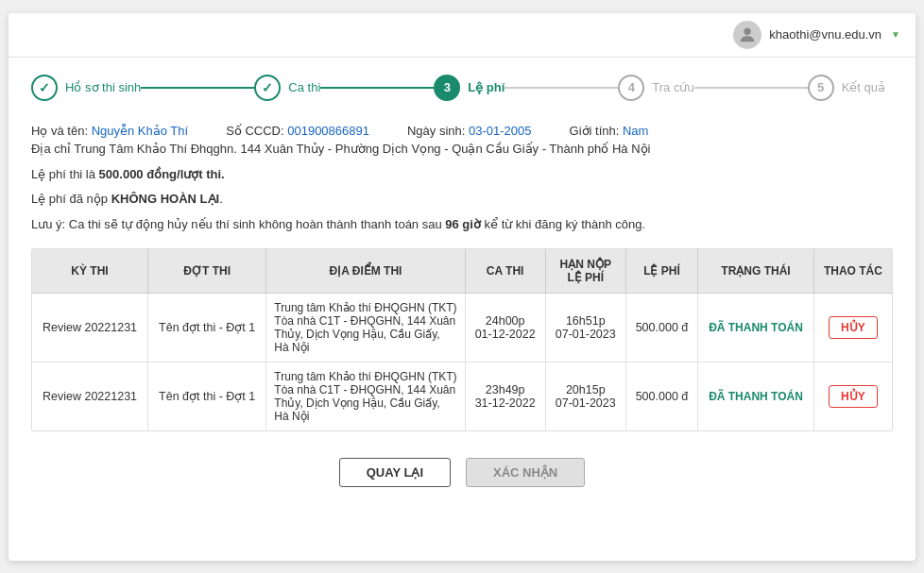  I want to click on step-1-circle: ✓, so click(44, 88).